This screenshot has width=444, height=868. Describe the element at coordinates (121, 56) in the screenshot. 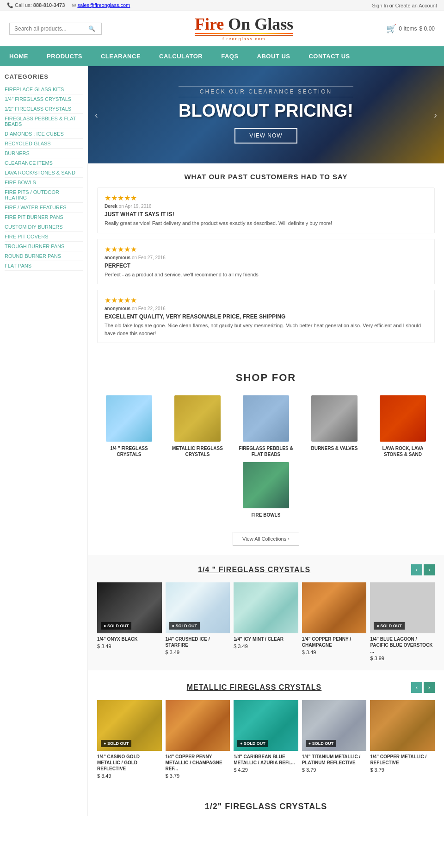

I see `nav-clearance: CLEARANCE` at that location.